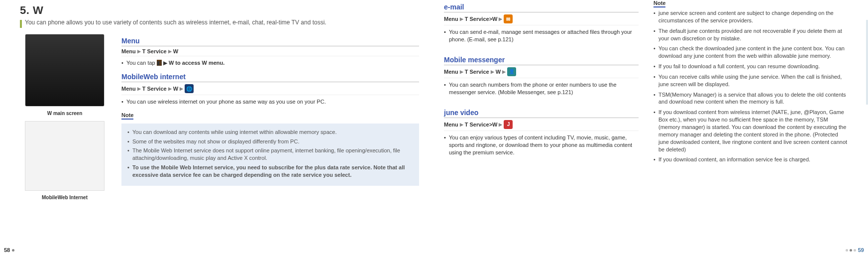 The width and height of the screenshot is (868, 256). I want to click on note-item: The Mobile Web Internet service does not…, so click(270, 154).